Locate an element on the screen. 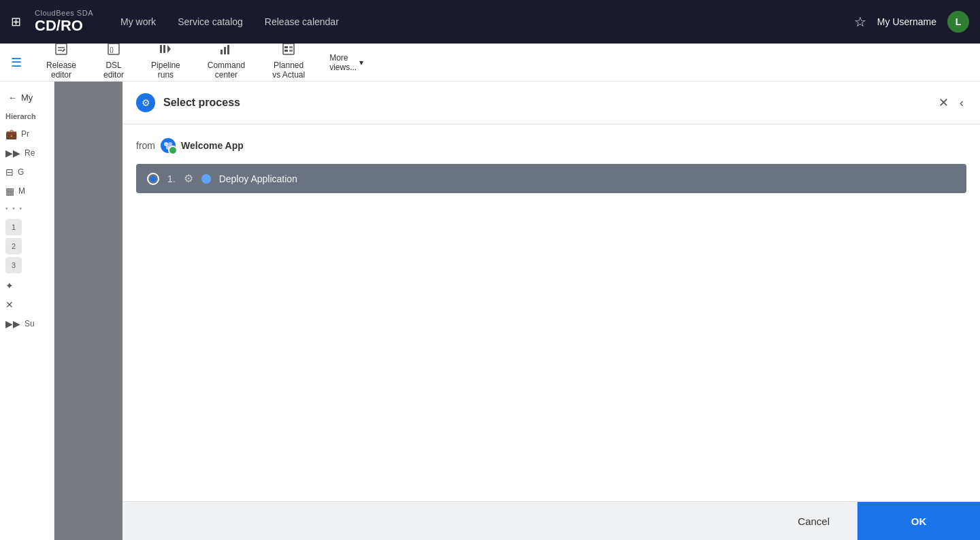 Image resolution: width=980 pixels, height=540 pixels. process-number: 1. is located at coordinates (172, 179).